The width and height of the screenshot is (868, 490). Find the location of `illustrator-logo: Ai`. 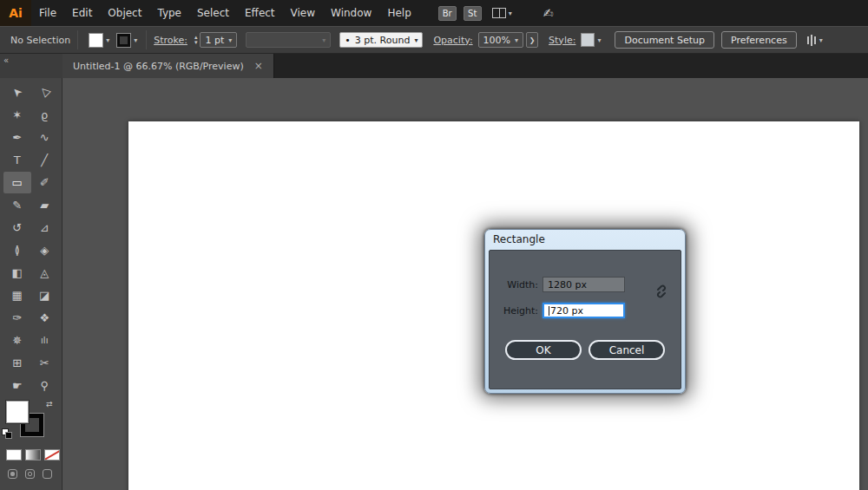

illustrator-logo: Ai is located at coordinates (16, 13).